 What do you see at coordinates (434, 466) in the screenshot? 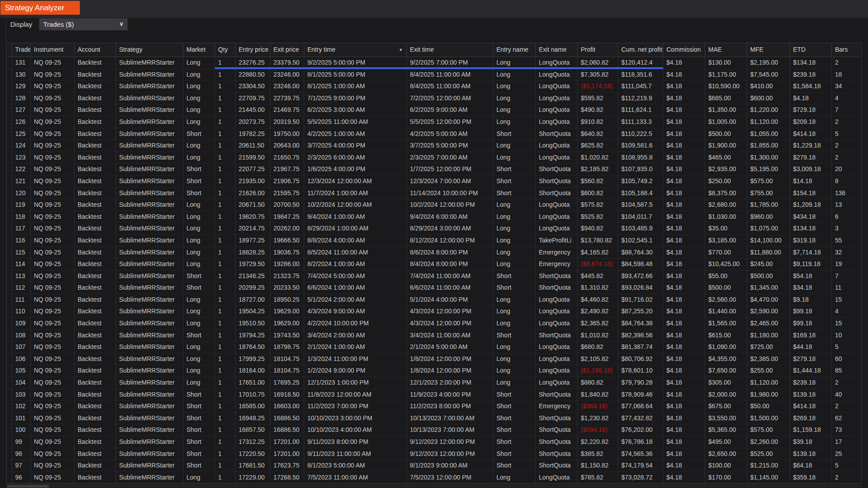
I see `table-row: 97NQ 09-25BacktestSublimeMRRStarterShort…` at bounding box center [434, 466].